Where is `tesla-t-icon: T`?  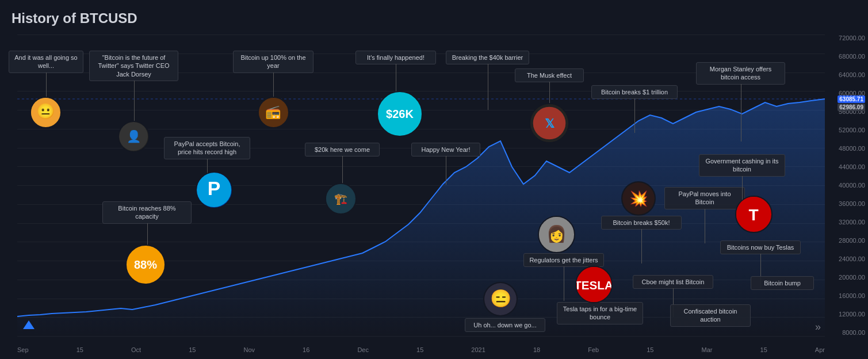
tesla-t-icon: T is located at coordinates (754, 214).